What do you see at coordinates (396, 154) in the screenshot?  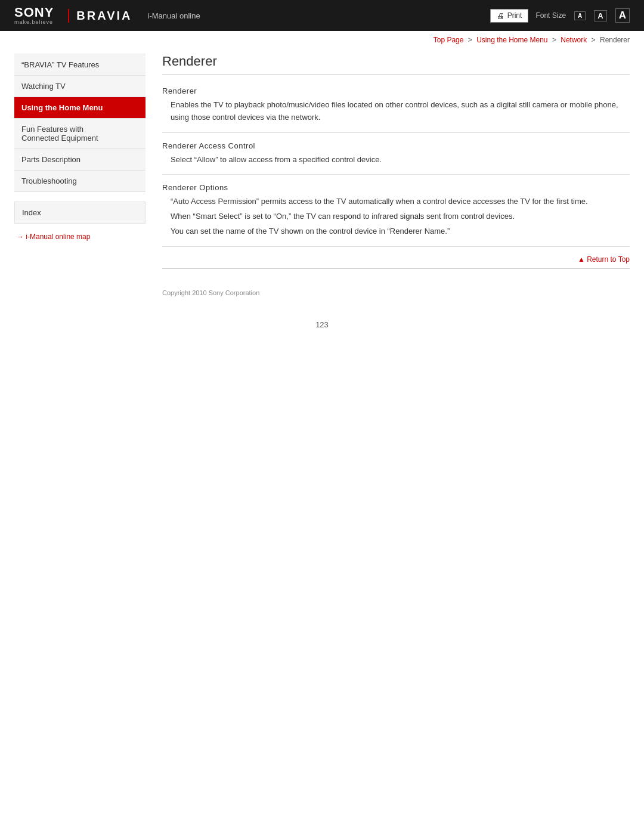 I see `section-renderer-access-control: Renderer Access Control Select “Allow” t…` at bounding box center [396, 154].